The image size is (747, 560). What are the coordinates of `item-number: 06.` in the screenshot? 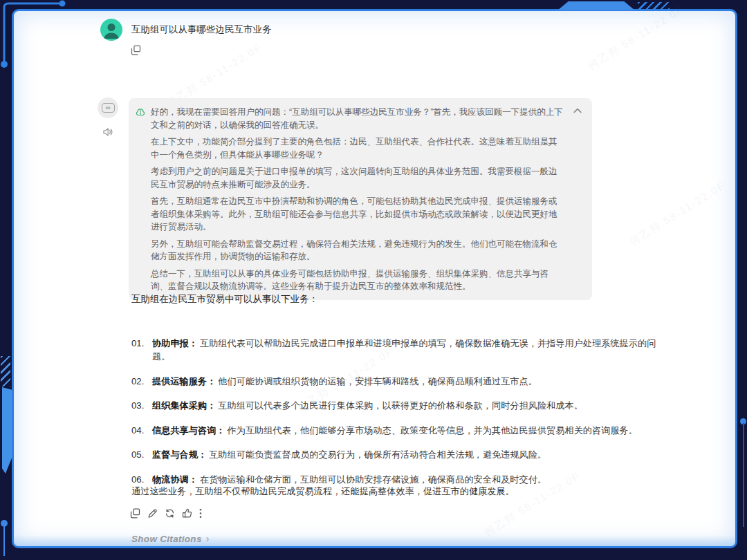 It's located at (142, 480).